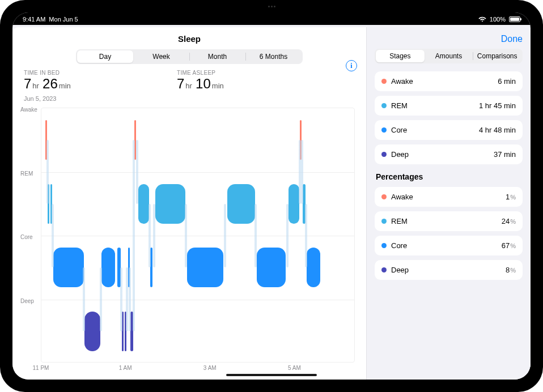 The image size is (543, 392). Describe the element at coordinates (95, 80) in the screenshot. I see `time-in-bed: TIME IN BED 7hr 26min` at that location.